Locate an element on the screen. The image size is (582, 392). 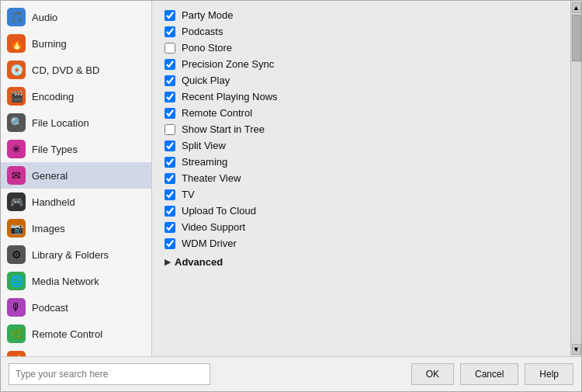
file-location-icon: 🔍 is located at coordinates (16, 123).